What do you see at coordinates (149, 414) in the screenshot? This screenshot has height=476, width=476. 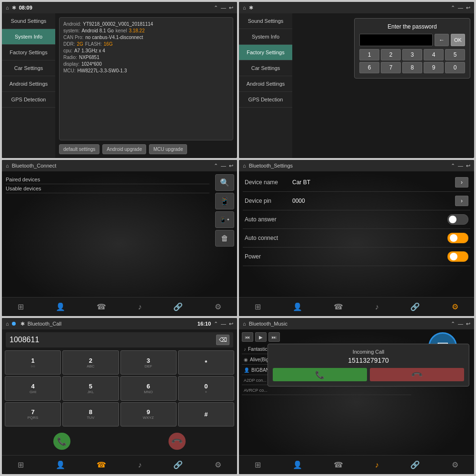 I see `dial-9: 9WXYZ` at bounding box center [149, 414].